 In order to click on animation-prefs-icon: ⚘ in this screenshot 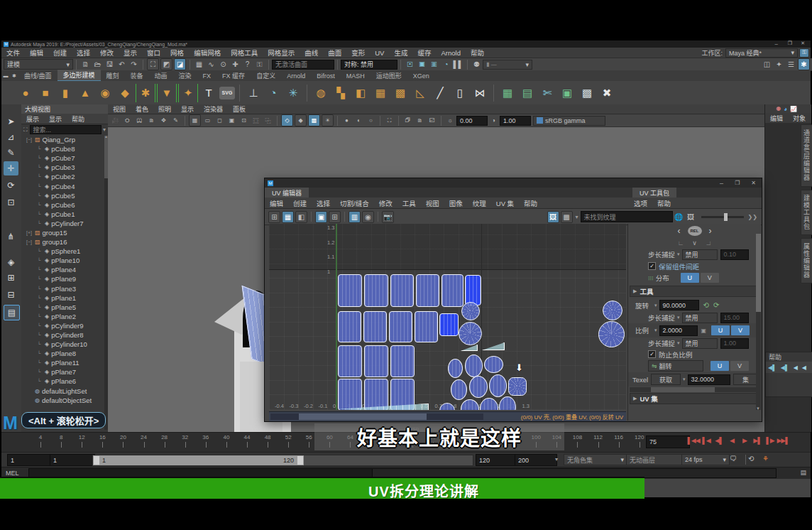, I will do `click(765, 459)`.